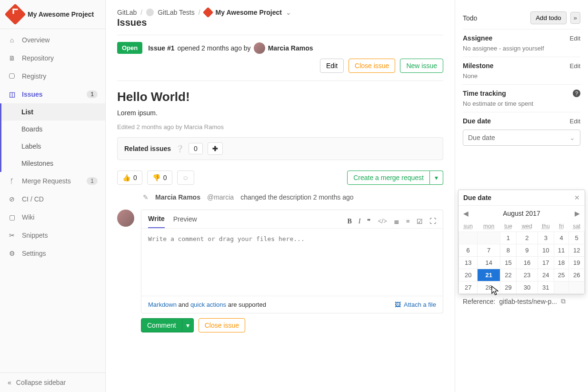 The width and height of the screenshot is (588, 392). Describe the element at coordinates (280, 178) in the screenshot. I see `reactions: 👍0 👎0 ☺ Create a merge request ▾` at that location.